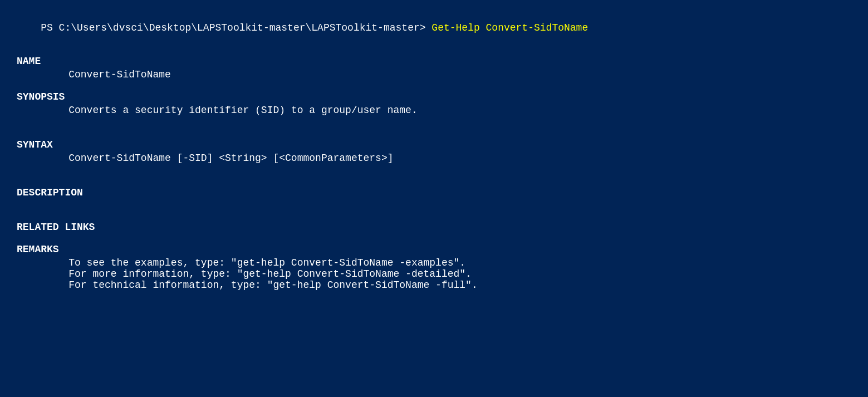 This screenshot has width=868, height=397. Describe the element at coordinates (434, 145) in the screenshot. I see `section-syntax-header: SYNTAX` at that location.